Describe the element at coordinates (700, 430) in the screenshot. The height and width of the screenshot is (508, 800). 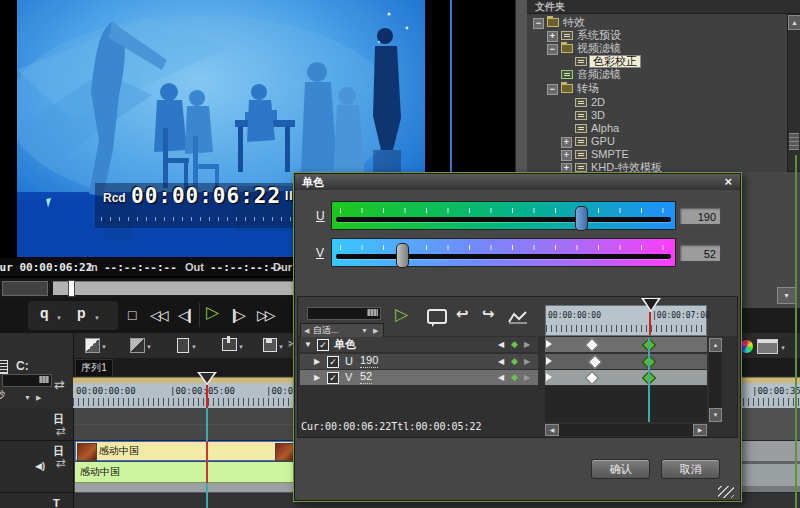
I see `scroll-right-icon: ▶` at that location.